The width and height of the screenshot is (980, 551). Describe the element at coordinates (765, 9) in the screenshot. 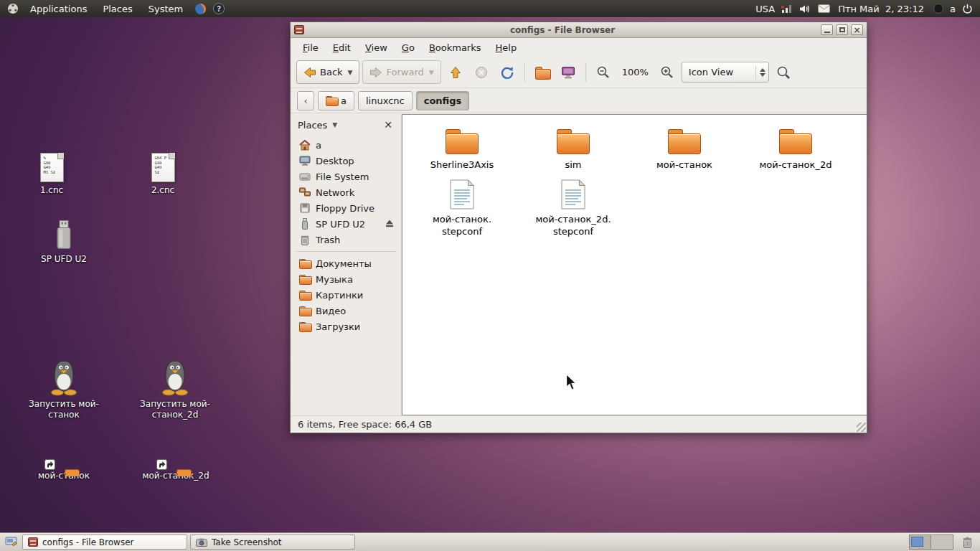

I see `keyboard-layout-indicator: USA` at that location.